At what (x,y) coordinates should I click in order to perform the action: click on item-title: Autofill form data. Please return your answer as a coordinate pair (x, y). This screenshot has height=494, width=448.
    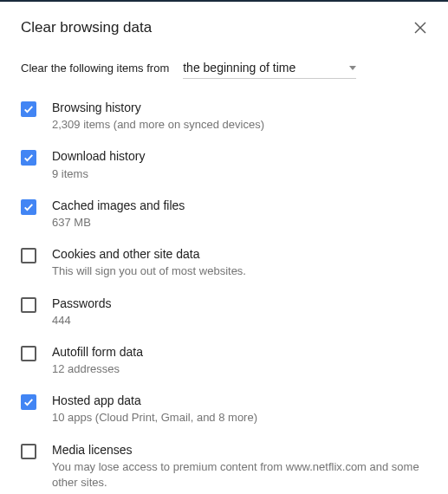
    Looking at the image, I should click on (97, 352).